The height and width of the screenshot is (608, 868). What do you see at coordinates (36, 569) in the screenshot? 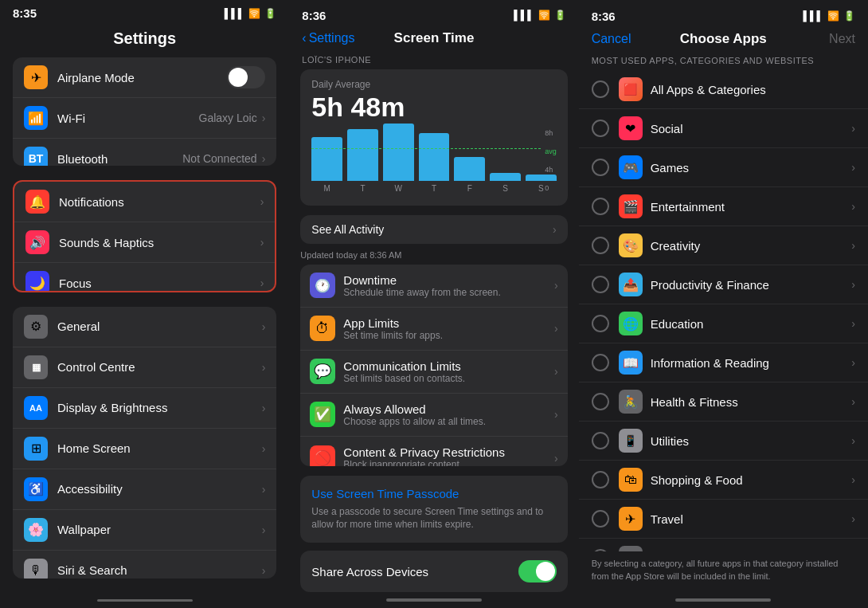
I see `siri-icon: 🎙` at bounding box center [36, 569].